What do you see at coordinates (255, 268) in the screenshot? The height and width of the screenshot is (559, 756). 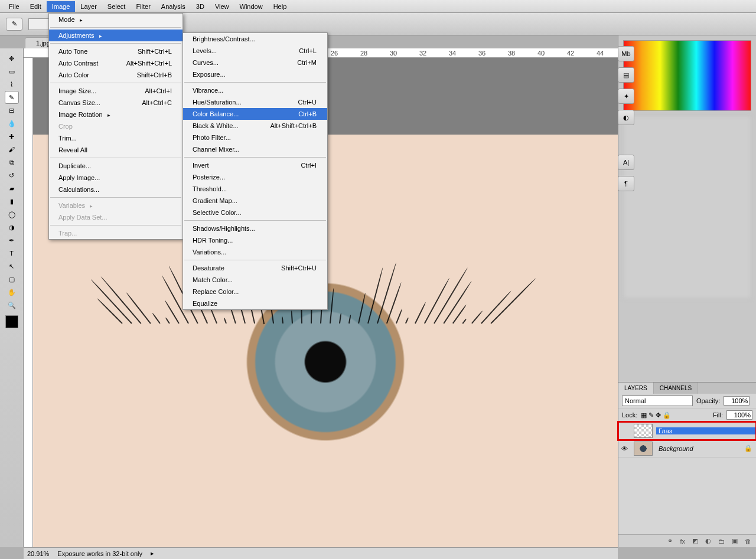 I see `menu-item-desaturate: DesaturateShift+Ctrl+U` at bounding box center [255, 268].